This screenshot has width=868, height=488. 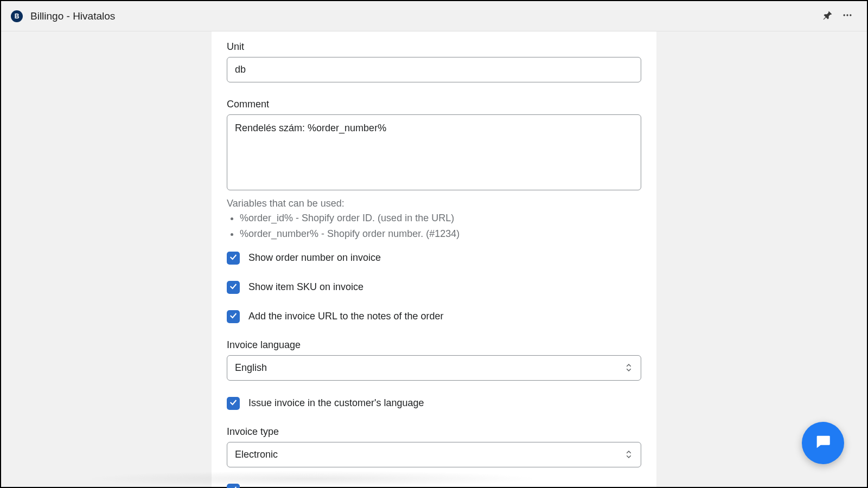 What do you see at coordinates (441, 218) in the screenshot?
I see `variable-item: %order_id% - Shopify order ID. (used in …` at bounding box center [441, 218].